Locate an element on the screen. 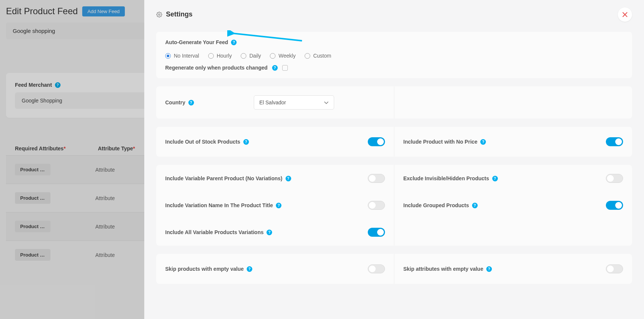 Image resolution: width=644 pixels, height=319 pixels. label-text: Include Product with No Price is located at coordinates (440, 142).